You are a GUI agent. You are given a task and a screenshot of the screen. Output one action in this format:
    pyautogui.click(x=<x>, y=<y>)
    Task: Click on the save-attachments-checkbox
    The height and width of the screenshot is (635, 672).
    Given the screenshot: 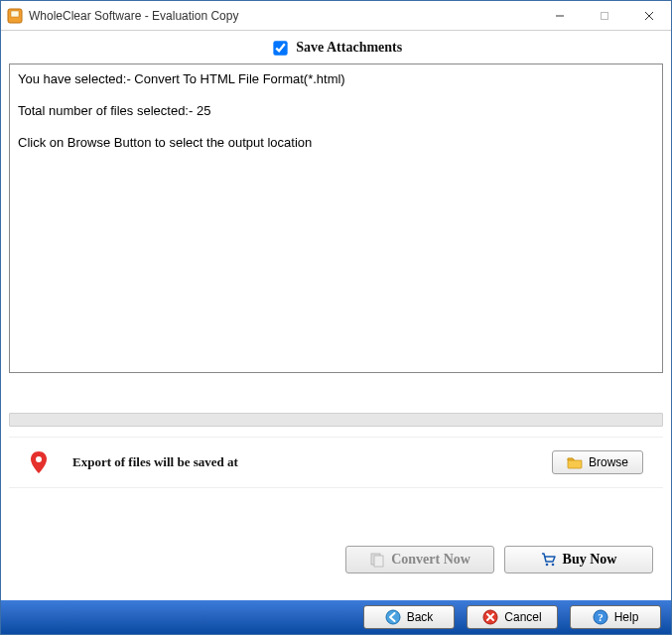 What is the action you would take?
    pyautogui.click(x=280, y=48)
    